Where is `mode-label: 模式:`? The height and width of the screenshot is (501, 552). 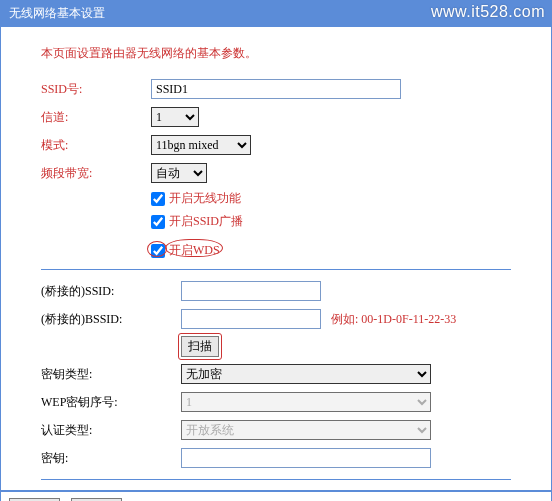
mode-label: 模式: is located at coordinates (96, 145).